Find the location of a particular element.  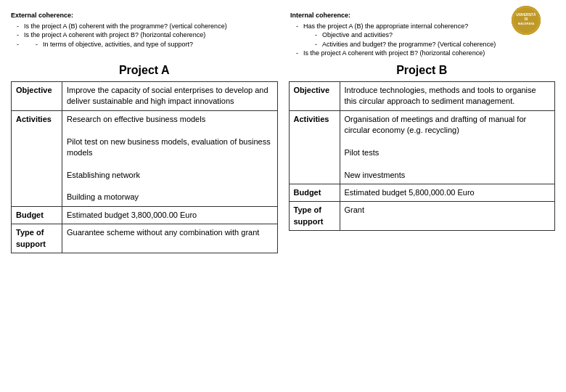

support-label-b: Type of support is located at coordinates (314, 216).